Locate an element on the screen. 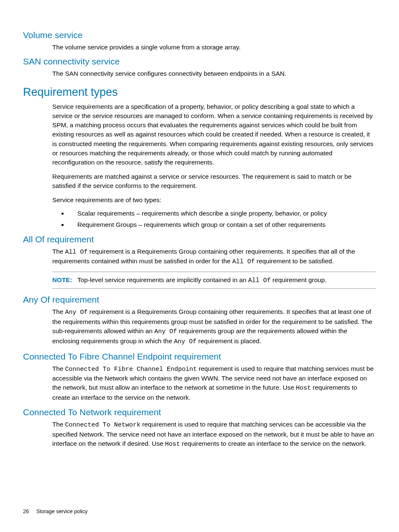 The height and width of the screenshot is (532, 399). section-san-connectivity: SAN connectivity service The SAN connect… is located at coordinates (200, 67).